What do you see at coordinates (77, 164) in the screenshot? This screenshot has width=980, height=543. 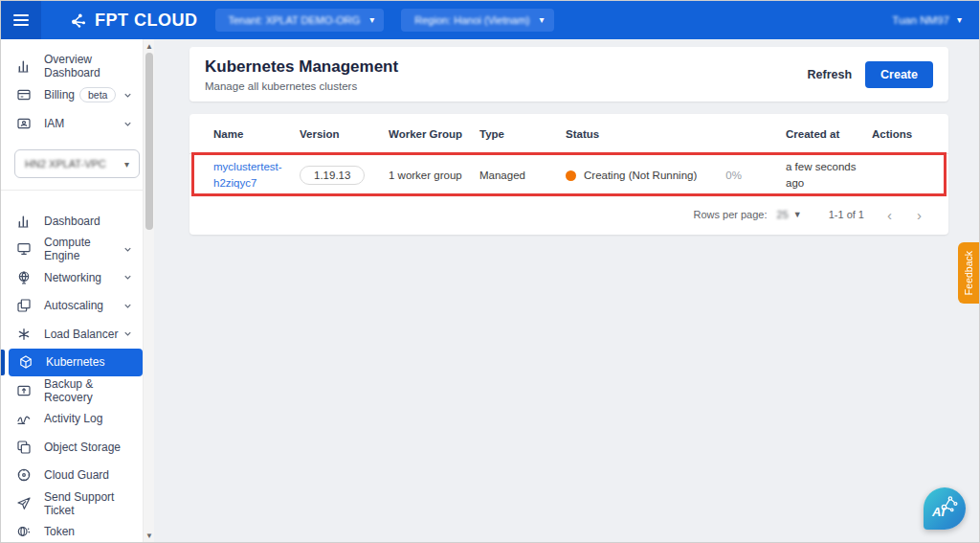 I see `vpc-selector: HN2 XPLAT-VPC ▾` at bounding box center [77, 164].